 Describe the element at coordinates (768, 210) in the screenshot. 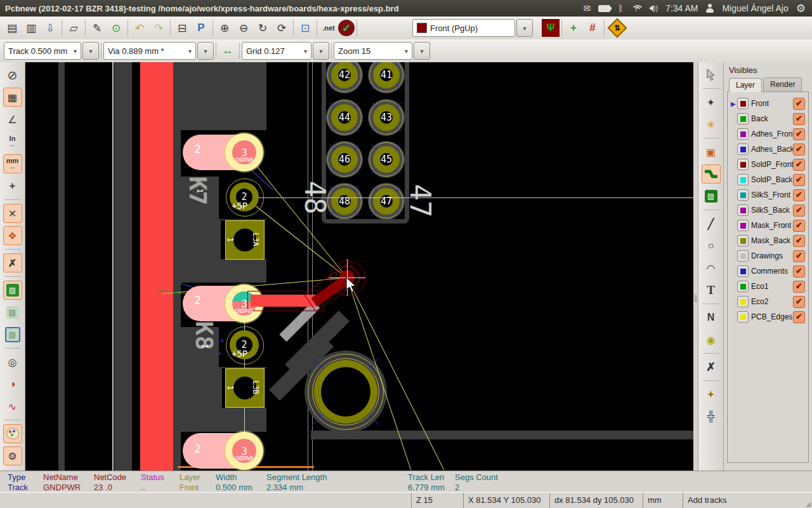

I see `layer-row: ▶SilkS_Back✔` at that location.